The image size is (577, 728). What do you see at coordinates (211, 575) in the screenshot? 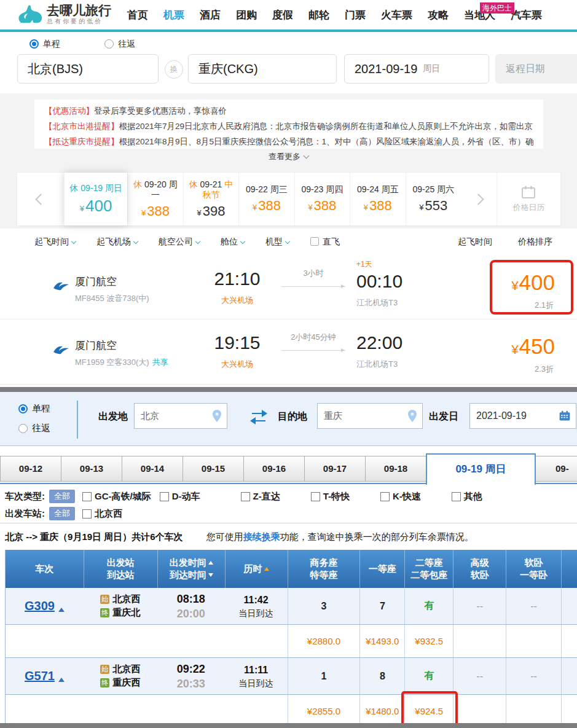
I see `sort-desc-icon` at bounding box center [211, 575].